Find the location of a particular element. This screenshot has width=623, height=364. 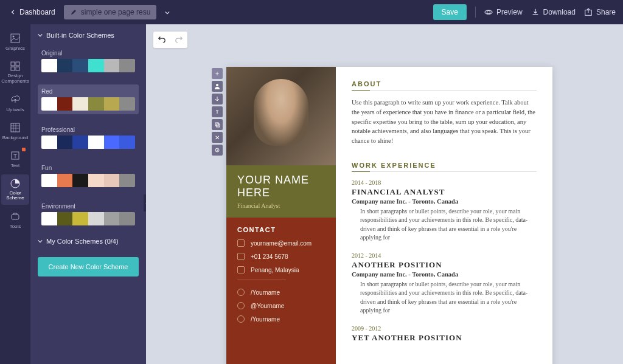

chevron-down-icon is located at coordinates (40, 241).